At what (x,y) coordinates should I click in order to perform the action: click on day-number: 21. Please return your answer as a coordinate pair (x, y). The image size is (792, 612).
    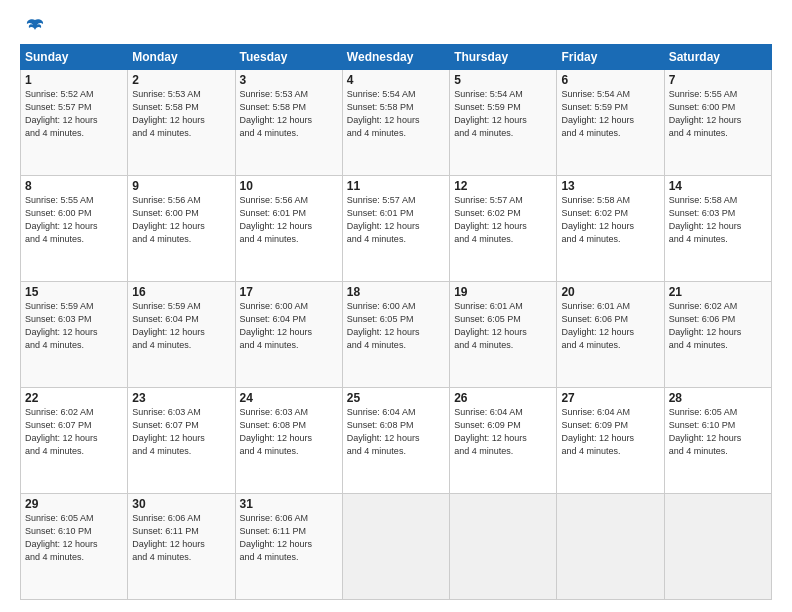
    Looking at the image, I should click on (718, 292).